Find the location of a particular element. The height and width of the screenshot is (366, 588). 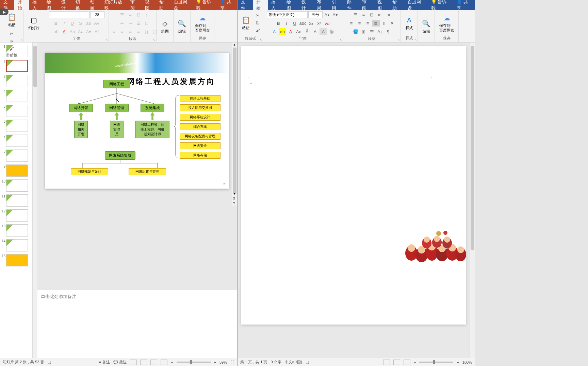

slide-thumb: 7 is located at coordinates (16, 141).